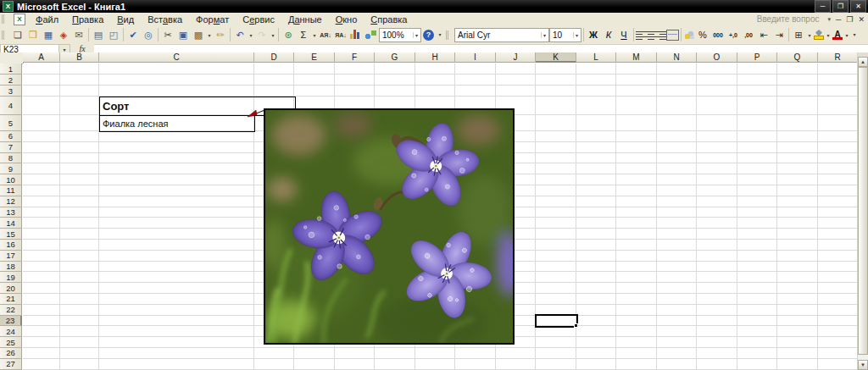  What do you see at coordinates (854, 35) in the screenshot?
I see `toolbar-options-formatting-icon: ▾` at bounding box center [854, 35].